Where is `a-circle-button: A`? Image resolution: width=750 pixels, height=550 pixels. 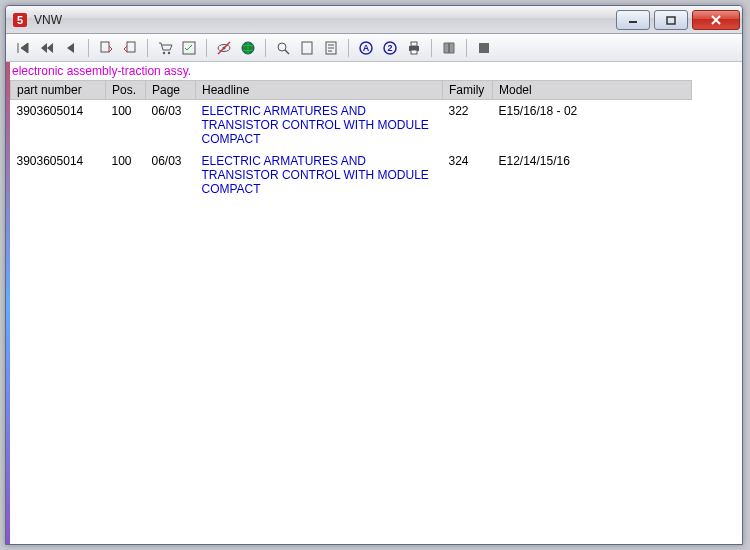
a-circle-button: A is located at coordinates (366, 48).